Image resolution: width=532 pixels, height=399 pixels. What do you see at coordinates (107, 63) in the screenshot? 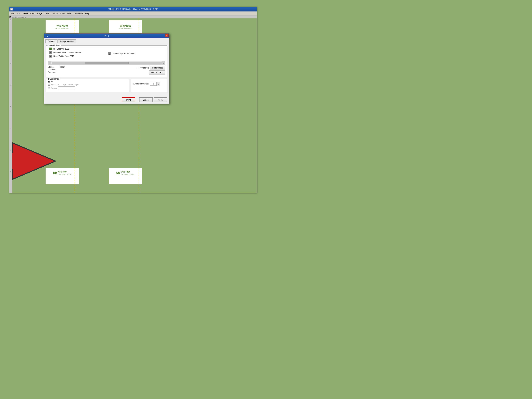
I see `scroll-track` at bounding box center [107, 63].